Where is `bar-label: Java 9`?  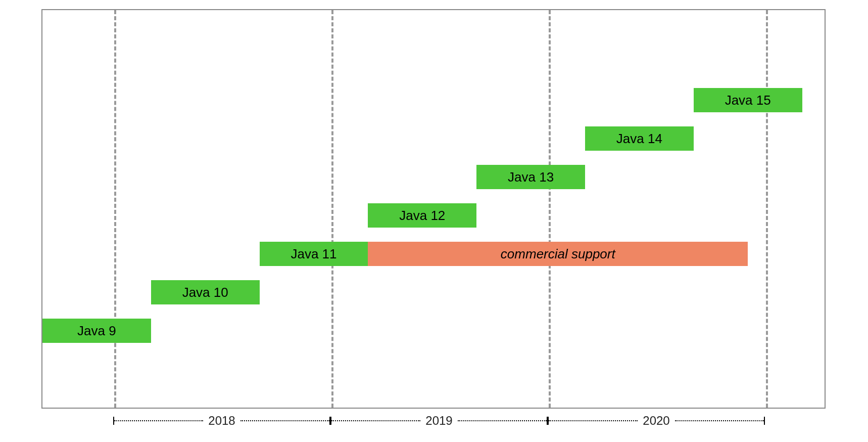
bar-label: Java 9 is located at coordinates (97, 331).